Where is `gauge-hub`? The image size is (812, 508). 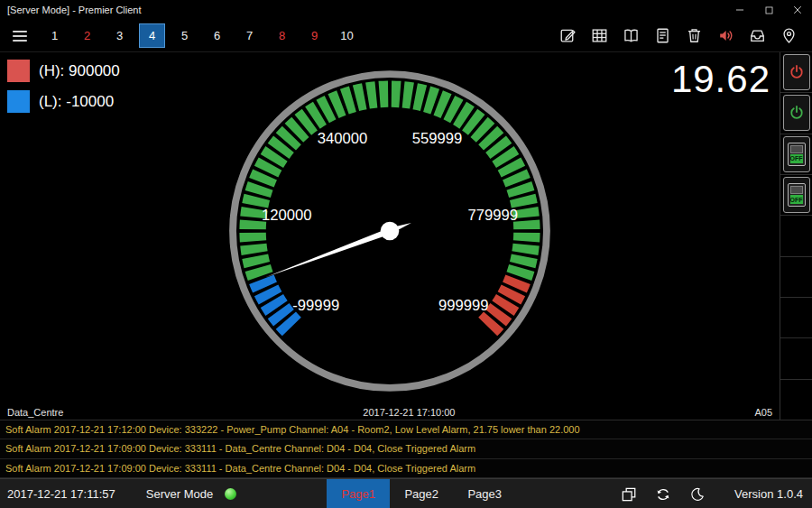 gauge-hub is located at coordinates (390, 231).